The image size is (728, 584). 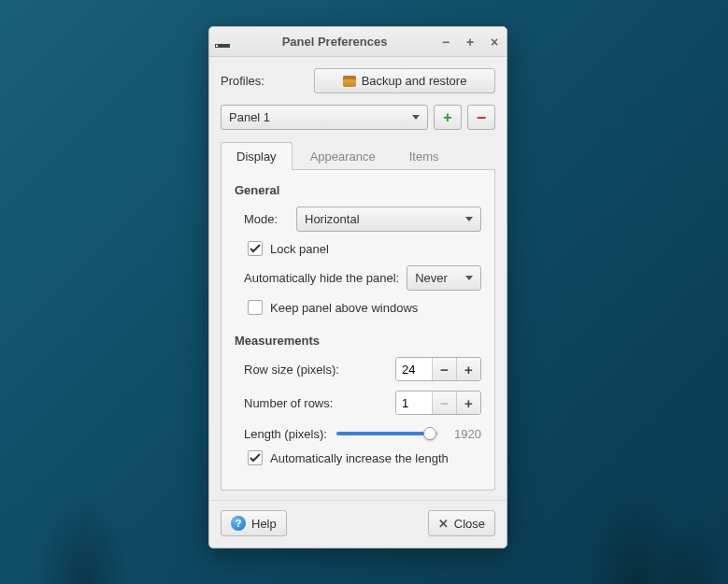 What do you see at coordinates (389, 219) in the screenshot?
I see `mode-select: Horizontal` at bounding box center [389, 219].